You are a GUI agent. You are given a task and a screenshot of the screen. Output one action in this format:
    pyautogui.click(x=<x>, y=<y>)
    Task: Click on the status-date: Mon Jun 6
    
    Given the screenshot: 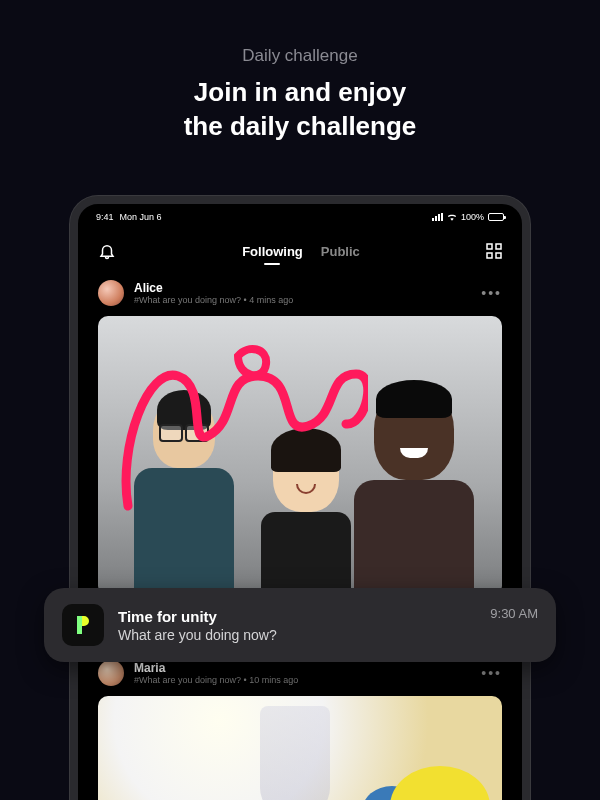 What is the action you would take?
    pyautogui.click(x=141, y=217)
    